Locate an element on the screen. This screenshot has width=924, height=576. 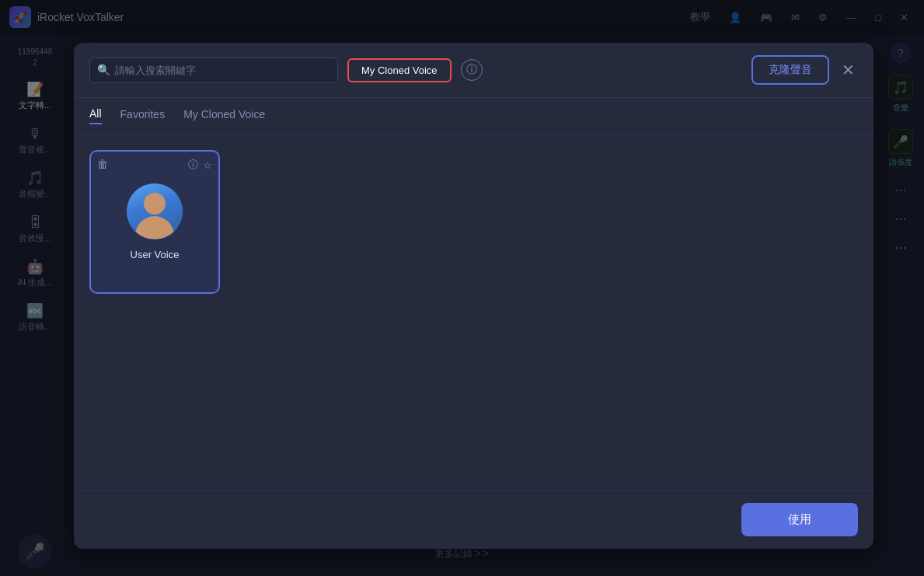
modal-tabs: All Favorites My Cloned Voice is located at coordinates (474, 117).